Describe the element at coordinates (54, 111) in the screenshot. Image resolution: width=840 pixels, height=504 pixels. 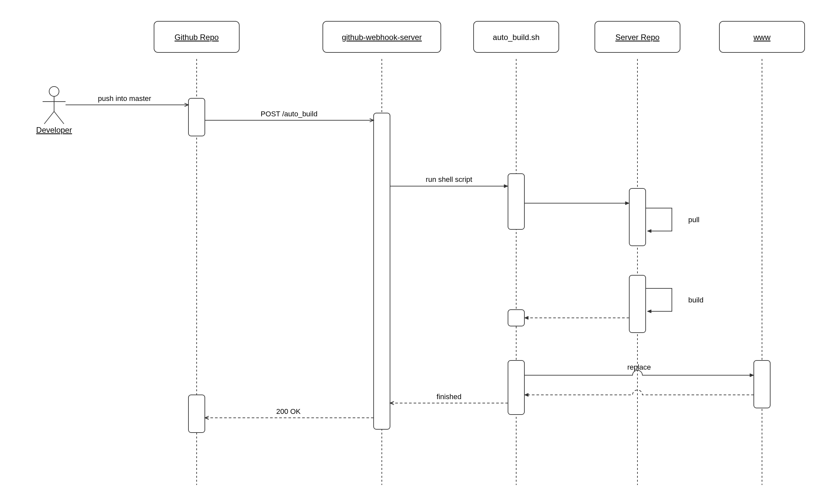
I see `actor-developer: Developer` at that location.